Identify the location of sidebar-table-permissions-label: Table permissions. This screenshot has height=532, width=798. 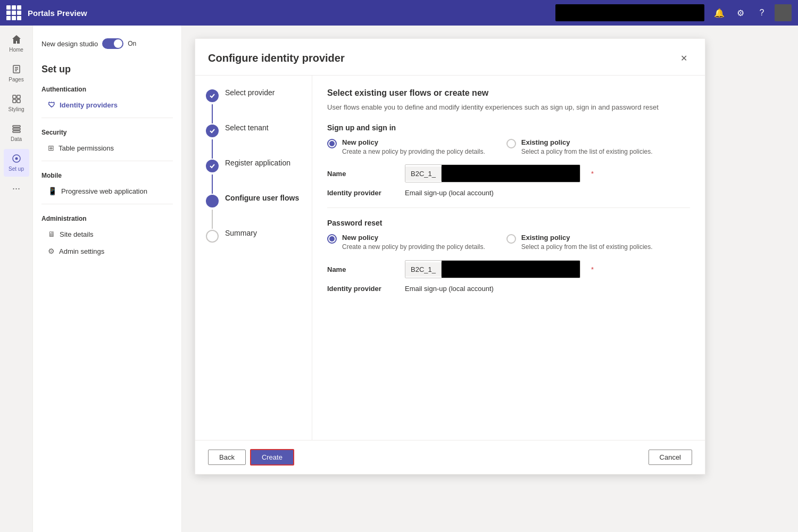
(86, 148).